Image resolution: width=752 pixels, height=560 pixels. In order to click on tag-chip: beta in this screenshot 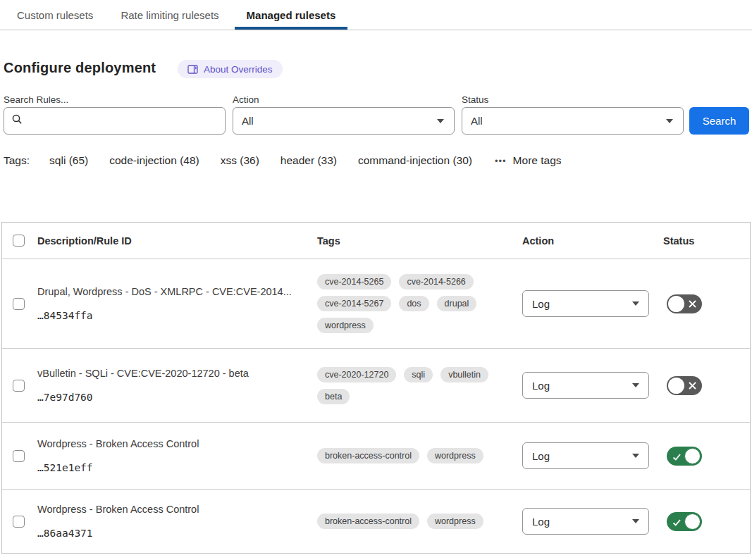, I will do `click(333, 397)`.